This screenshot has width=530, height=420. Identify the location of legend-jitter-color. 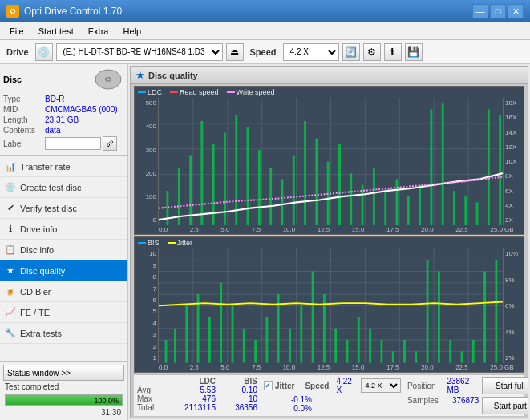
(172, 243).